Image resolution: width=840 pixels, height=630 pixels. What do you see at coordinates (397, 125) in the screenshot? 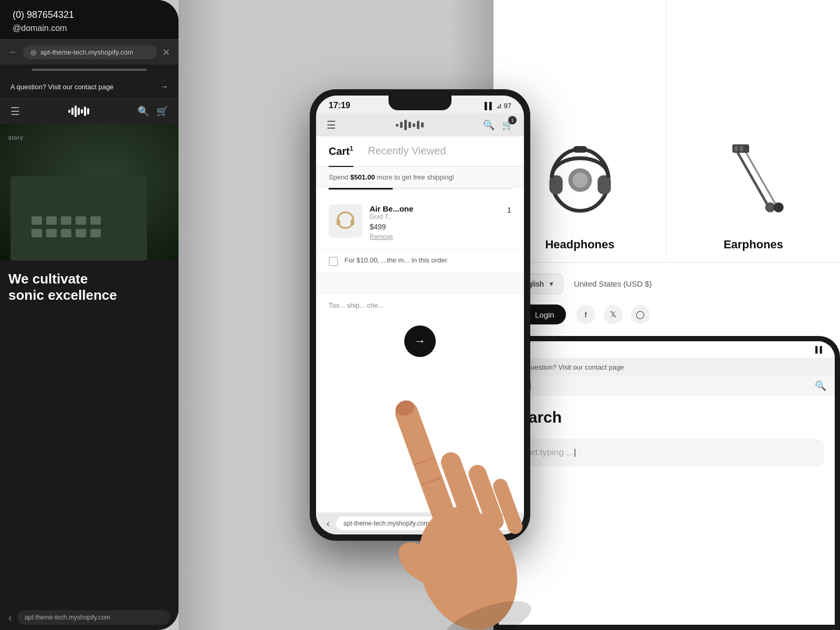
I see `wave-c1` at bounding box center [397, 125].